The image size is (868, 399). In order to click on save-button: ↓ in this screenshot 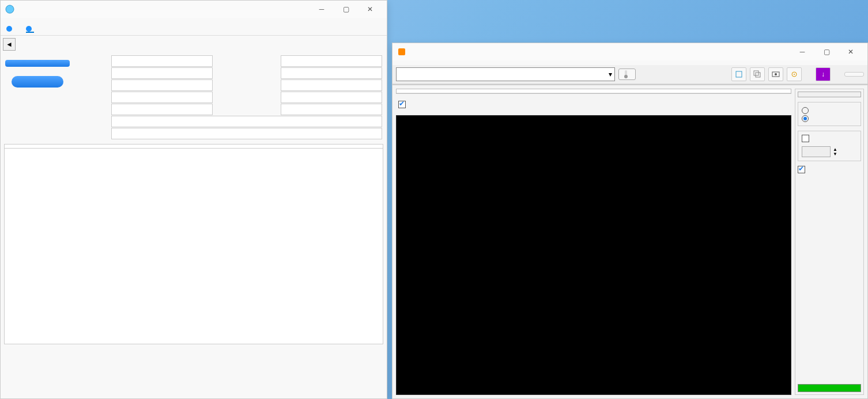, I will do `click(823, 74)`.